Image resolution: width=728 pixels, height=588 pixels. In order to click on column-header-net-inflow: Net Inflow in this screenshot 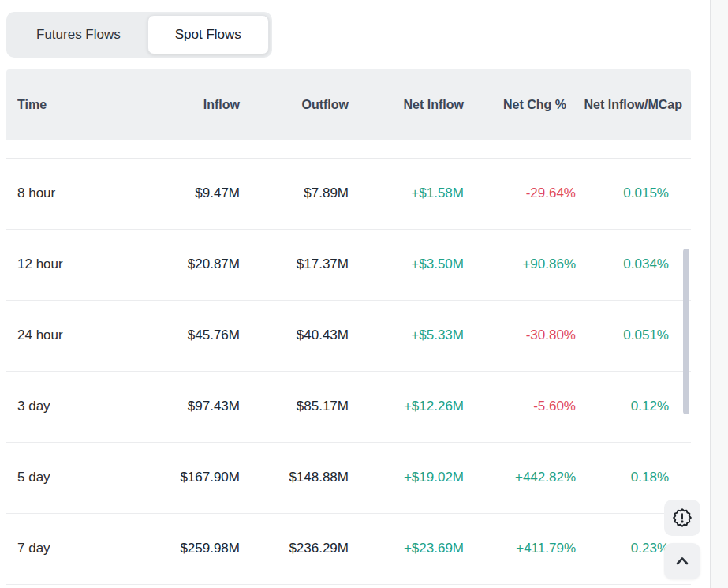, I will do `click(406, 104)`.